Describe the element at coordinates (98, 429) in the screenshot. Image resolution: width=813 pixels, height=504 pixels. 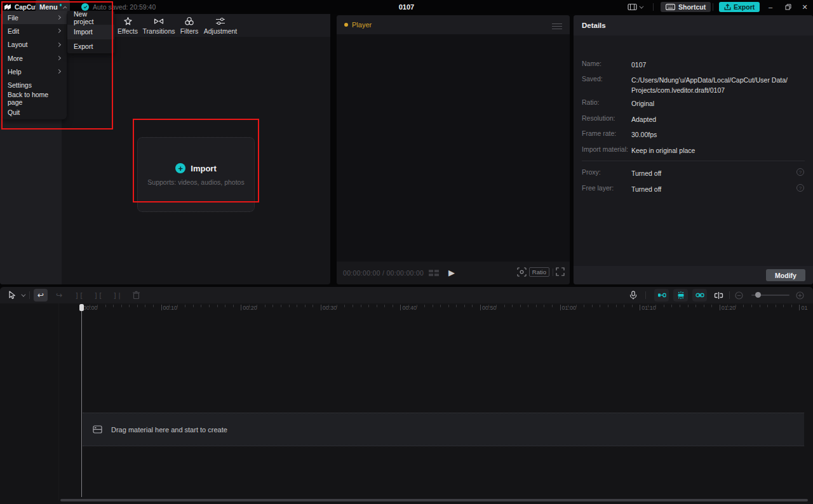
I see `media-clip-icon` at that location.